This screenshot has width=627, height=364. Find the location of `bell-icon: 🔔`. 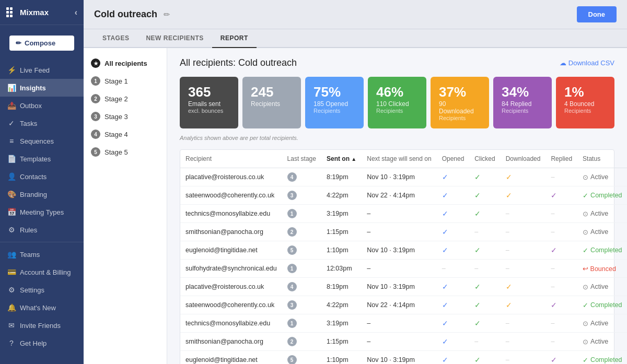

bell-icon: 🔔 is located at coordinates (11, 308).